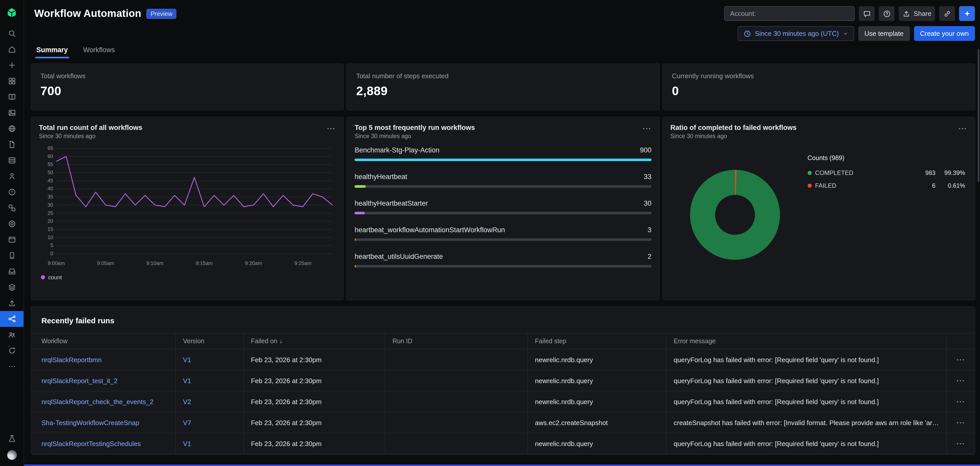 The image size is (980, 466). Describe the element at coordinates (12, 224) in the screenshot. I see `sidebar-item-goals` at that location.